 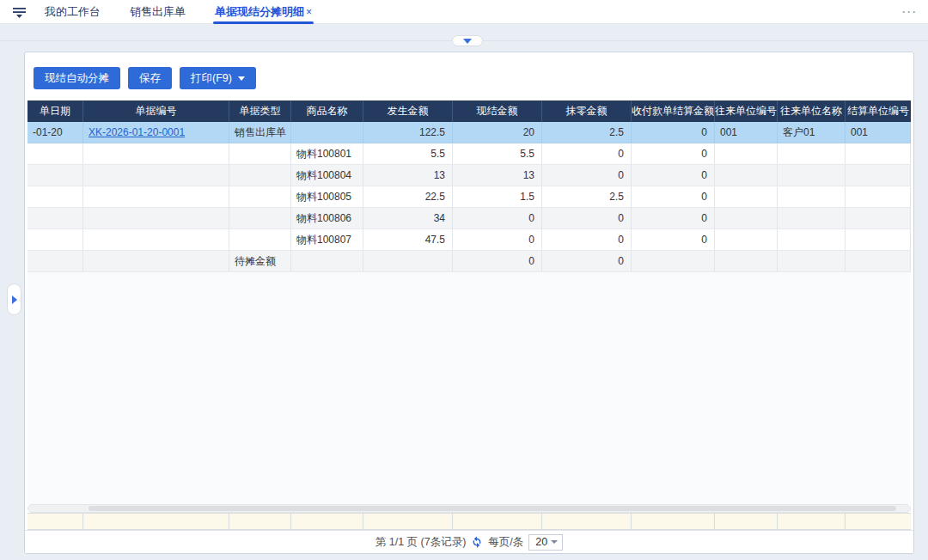 What do you see at coordinates (55, 112) in the screenshot?
I see `column-header-0: 单日期` at bounding box center [55, 112].